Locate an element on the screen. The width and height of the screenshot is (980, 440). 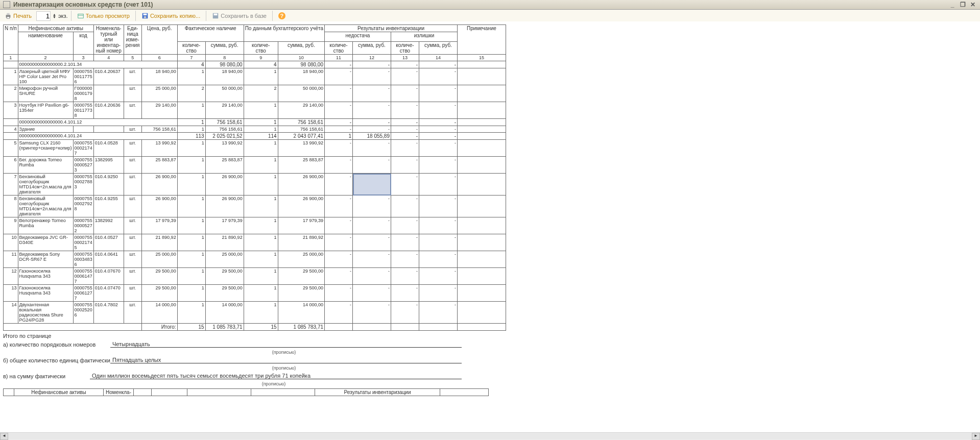
document-icon is located at coordinates (7, 5).